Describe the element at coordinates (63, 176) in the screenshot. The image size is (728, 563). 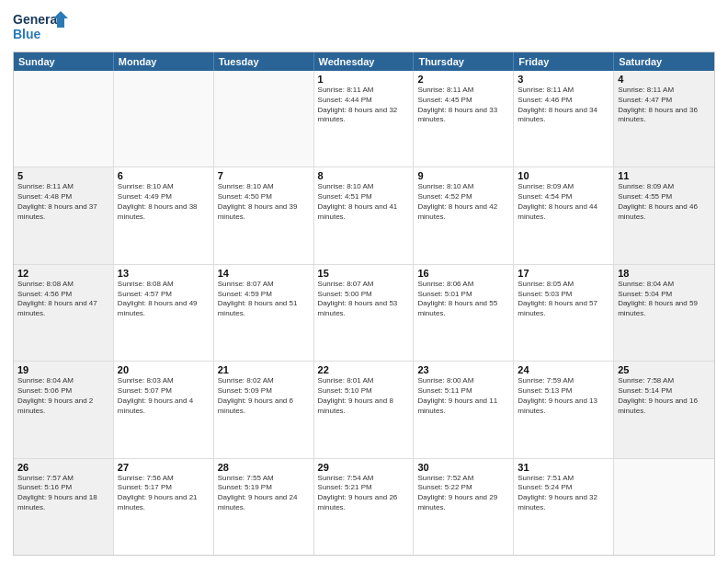
I see `day-number: 5` at that location.